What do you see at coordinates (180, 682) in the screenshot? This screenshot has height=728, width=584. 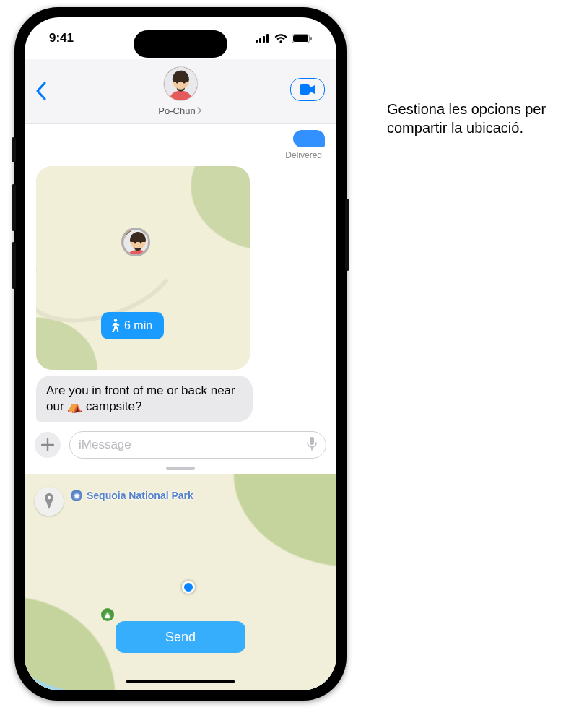 I see `home-indicator` at bounding box center [180, 682].